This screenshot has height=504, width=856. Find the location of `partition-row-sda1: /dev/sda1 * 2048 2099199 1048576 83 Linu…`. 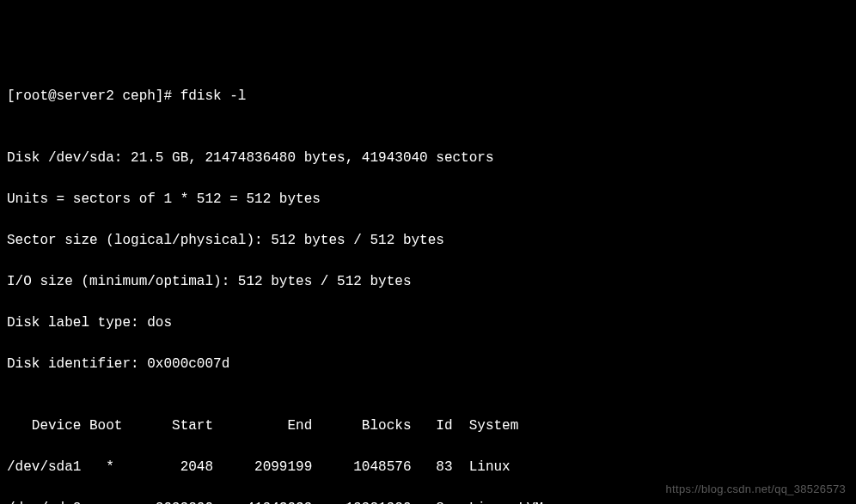

partition-row-sda1: /dev/sda1 * 2048 2099199 1048576 83 Linu… is located at coordinates (428, 467).